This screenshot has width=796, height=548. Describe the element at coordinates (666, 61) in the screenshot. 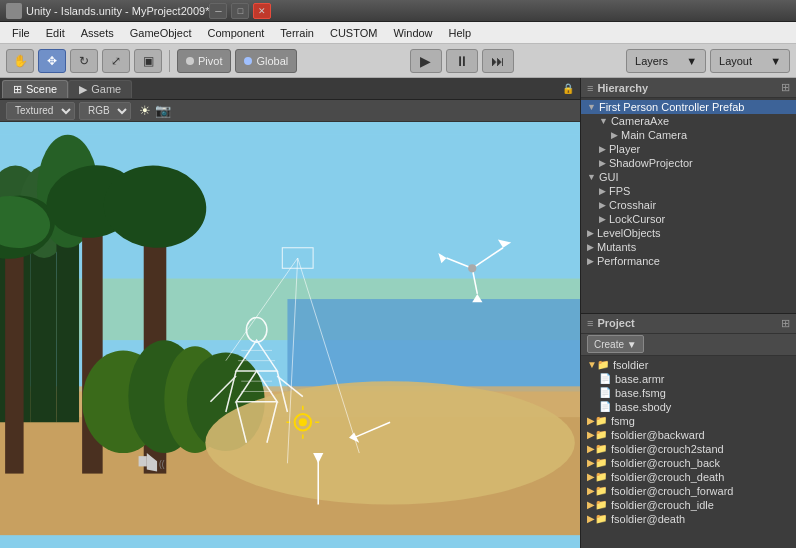

I see `layers-dropdown: Layers ▼` at that location.